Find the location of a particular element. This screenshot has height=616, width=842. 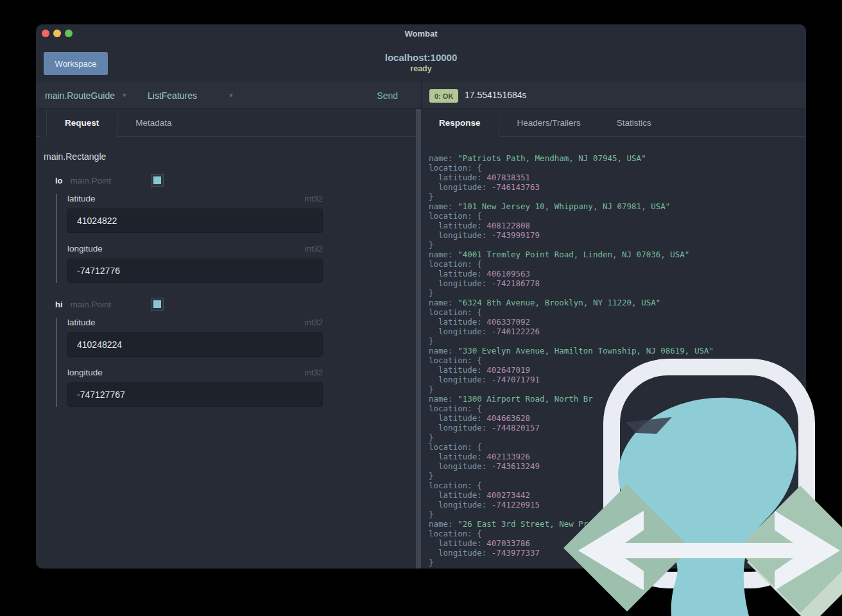

field-header: latitudeint32 is located at coordinates (195, 199).